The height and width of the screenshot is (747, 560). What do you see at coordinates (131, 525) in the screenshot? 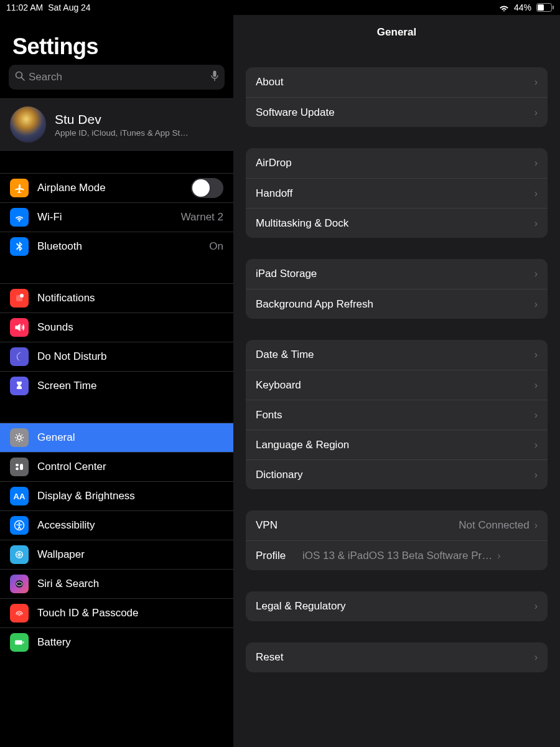
I see `sidebar-item-label: Accessibility` at bounding box center [131, 525].